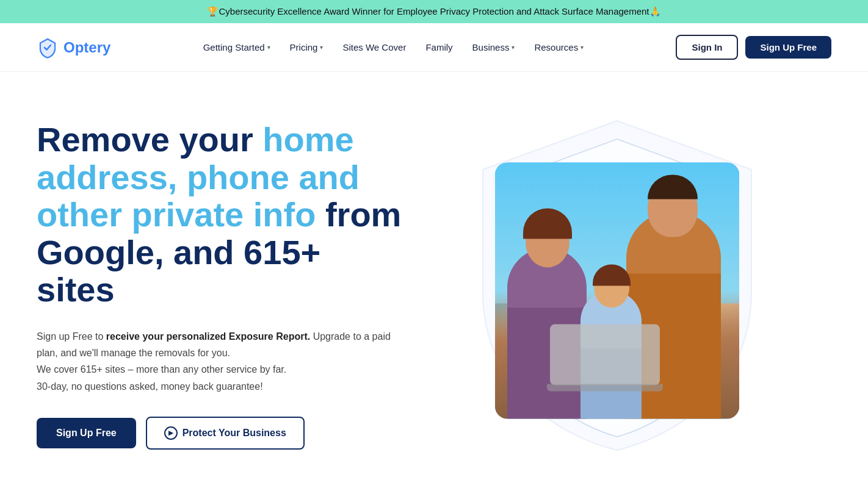 Image resolution: width=868 pixels, height=488 pixels. Describe the element at coordinates (306, 48) in the screenshot. I see `nav-link-pricing: Pricing ▾` at that location.